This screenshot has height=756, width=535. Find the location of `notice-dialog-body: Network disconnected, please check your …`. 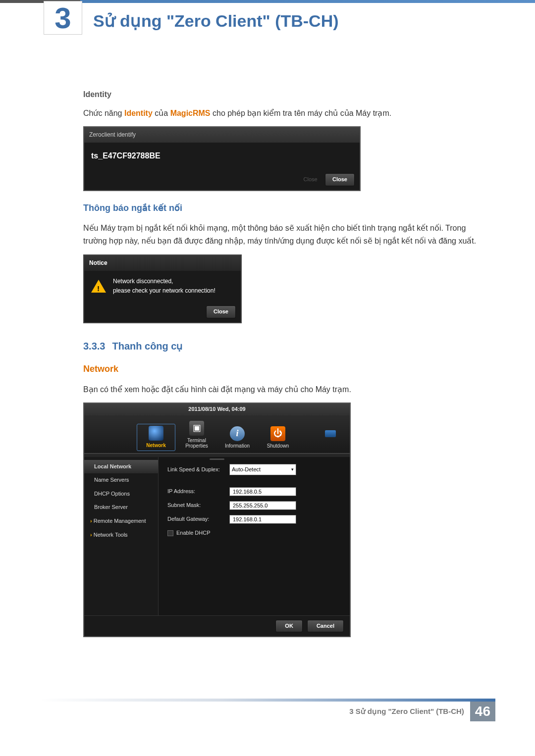

notice-dialog-body: Network disconnected, please check your … is located at coordinates (162, 286).